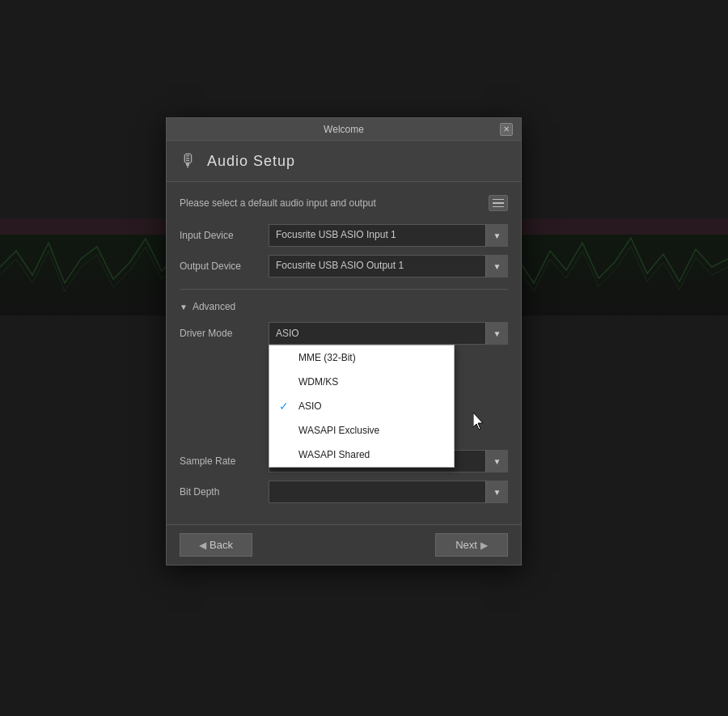 The width and height of the screenshot is (728, 716). What do you see at coordinates (466, 545) in the screenshot?
I see `next-button-label: Next` at bounding box center [466, 545].